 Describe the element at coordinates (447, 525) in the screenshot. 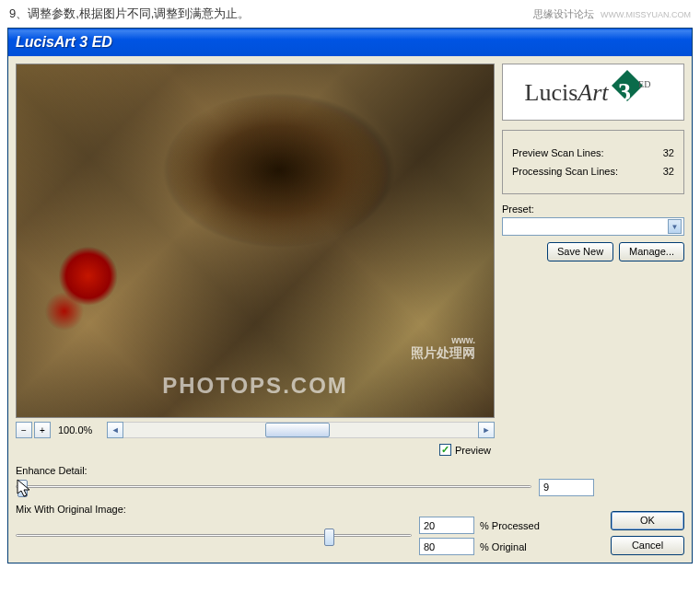

I see `processed-input` at that location.